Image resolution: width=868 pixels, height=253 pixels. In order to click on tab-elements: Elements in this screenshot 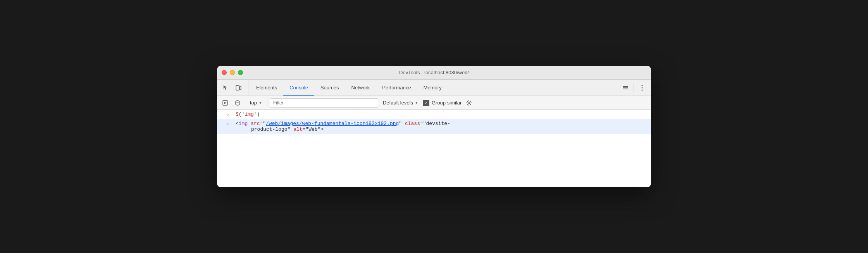, I will do `click(267, 87)`.